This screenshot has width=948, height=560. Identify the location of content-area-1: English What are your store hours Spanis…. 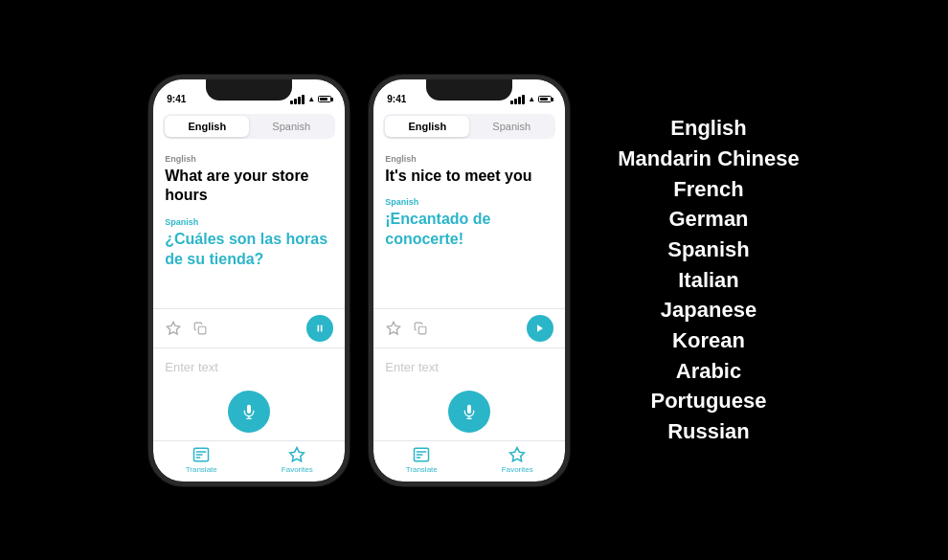
(249, 226).